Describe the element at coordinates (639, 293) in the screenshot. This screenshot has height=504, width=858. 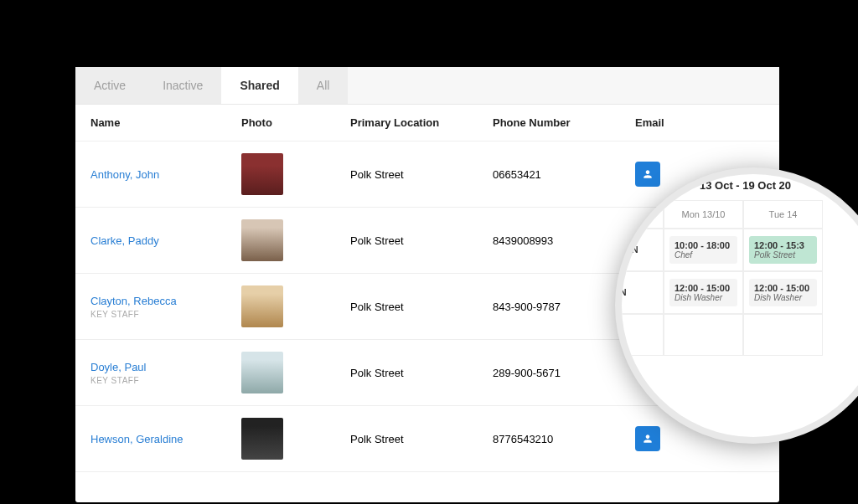
I see `person-name: RONAN` at that location.